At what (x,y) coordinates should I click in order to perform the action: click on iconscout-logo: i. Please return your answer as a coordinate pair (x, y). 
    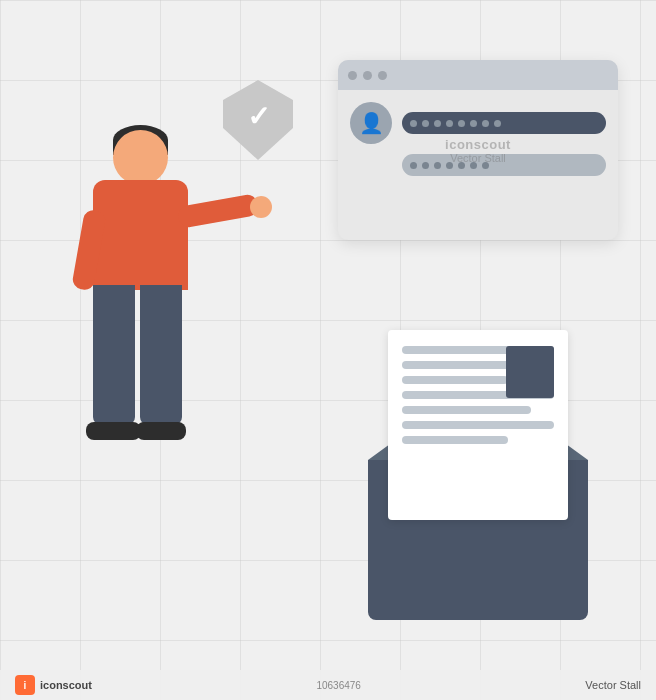
    Looking at the image, I should click on (25, 685).